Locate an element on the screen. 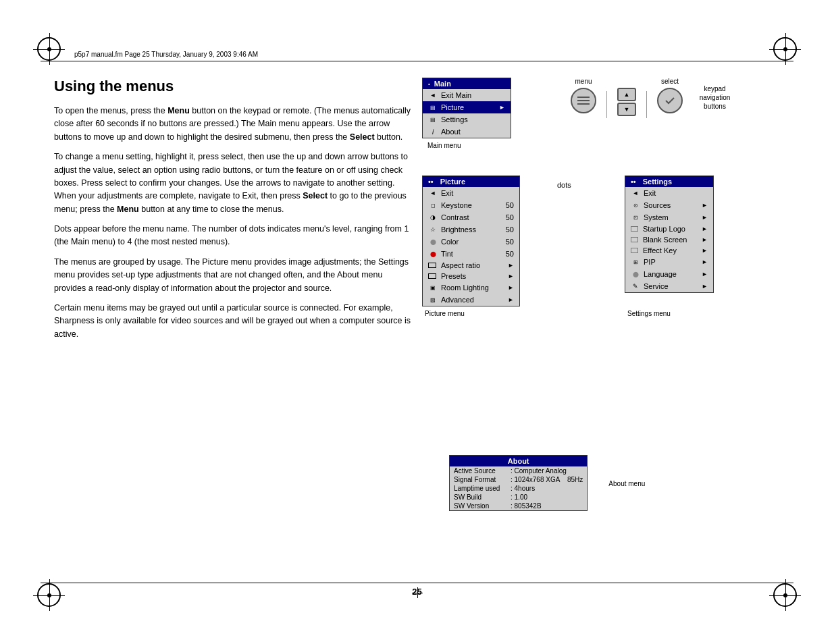 The height and width of the screenshot is (644, 834). dots-label: dots is located at coordinates (565, 185).